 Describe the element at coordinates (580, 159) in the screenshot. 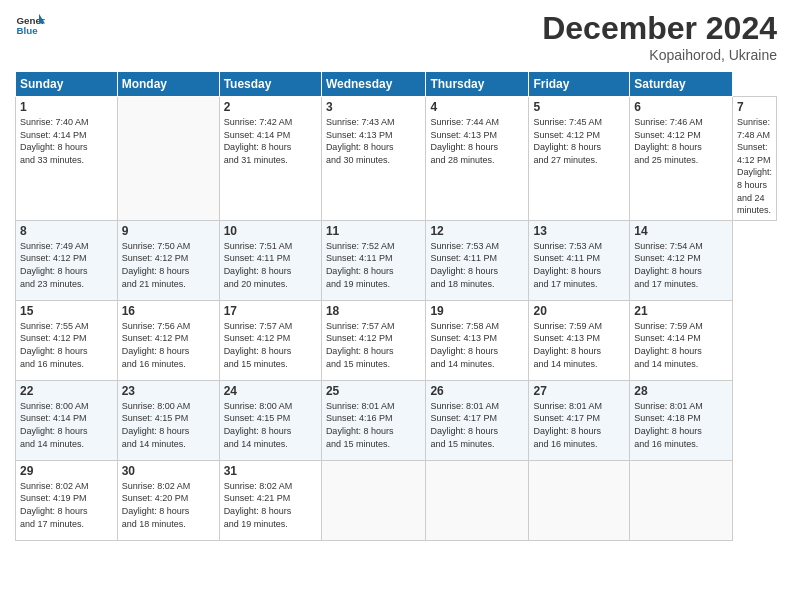

I see `table-row: 5Sunrise: 7:45 AMSunset: 4:12 PMDaylight…` at that location.